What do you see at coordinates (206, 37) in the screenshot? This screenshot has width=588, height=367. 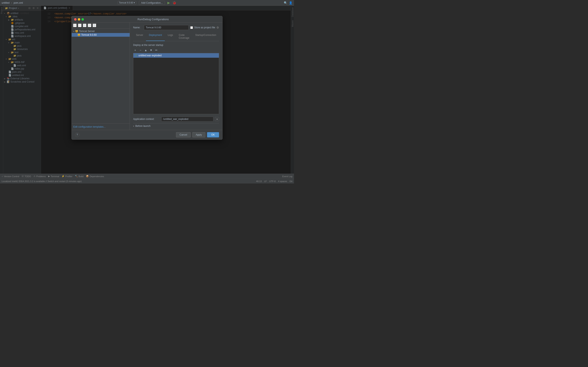 I see `tab-startup-connection: Startup/Connection` at bounding box center [206, 37].